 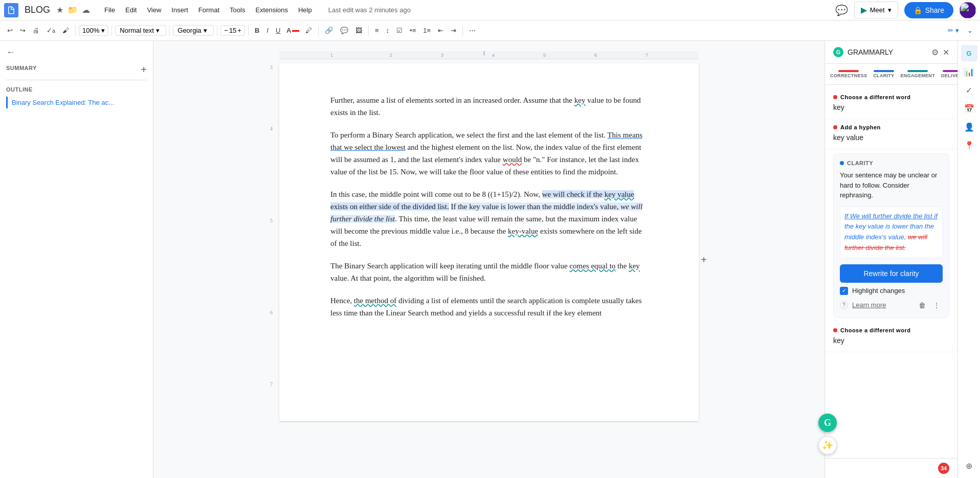 I want to click on comment-button: 💬, so click(x=344, y=31).